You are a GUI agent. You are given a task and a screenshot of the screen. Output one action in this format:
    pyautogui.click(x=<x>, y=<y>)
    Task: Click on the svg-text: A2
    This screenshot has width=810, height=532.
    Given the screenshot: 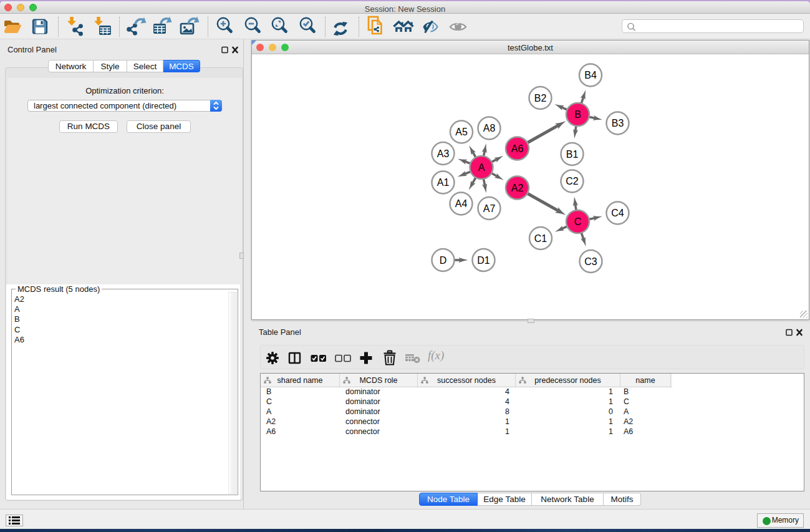 What is the action you would take?
    pyautogui.click(x=518, y=188)
    